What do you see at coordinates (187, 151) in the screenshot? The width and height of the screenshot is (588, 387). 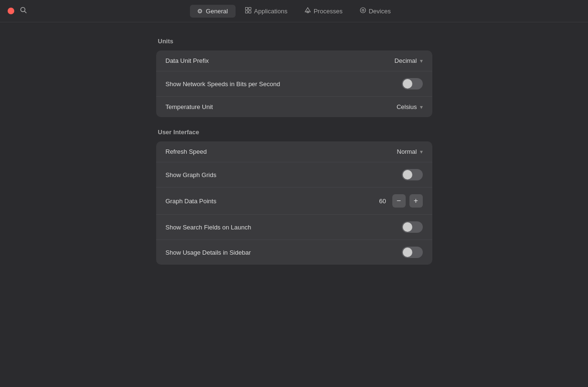 I see `refresh-speed-label: Refresh Speed` at bounding box center [187, 151].